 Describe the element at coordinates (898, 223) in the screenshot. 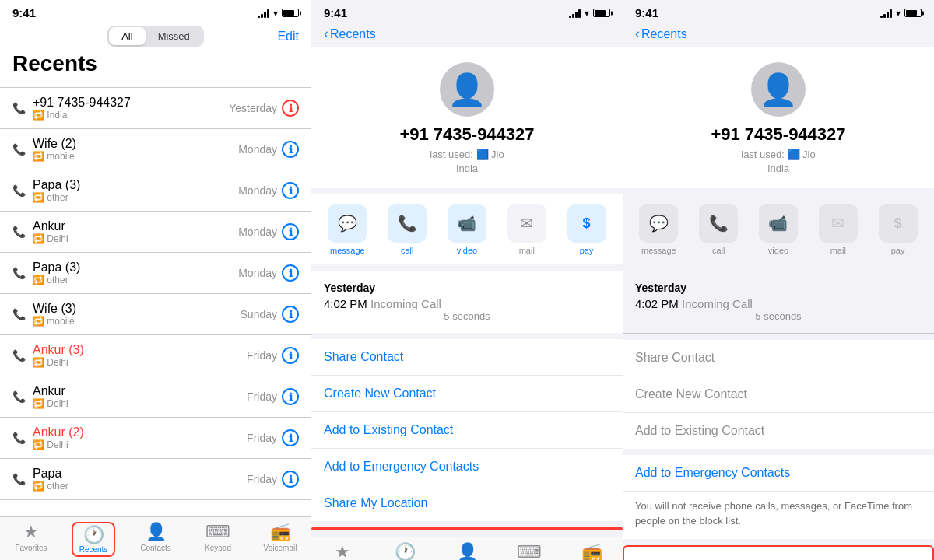

I see `pay-icon-3: $` at that location.